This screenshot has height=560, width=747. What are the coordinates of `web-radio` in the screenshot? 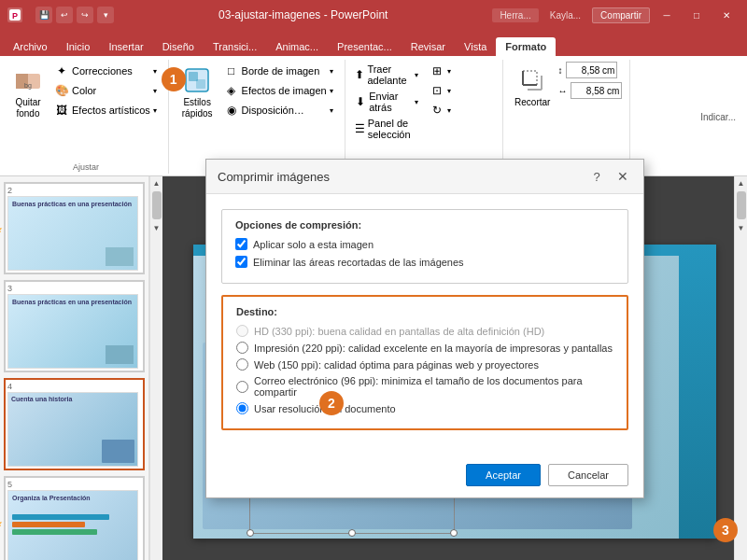 It's located at (243, 364).